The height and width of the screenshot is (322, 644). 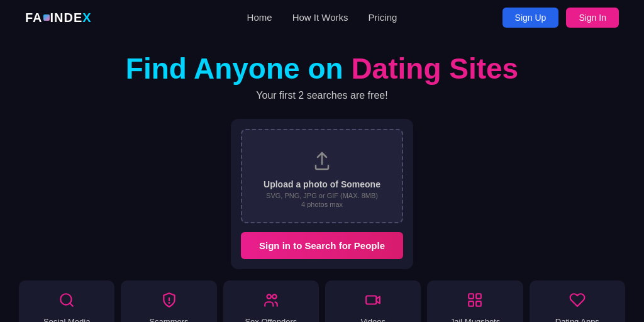 I want to click on search-button: Sign in to Search for People, so click(x=322, y=245).